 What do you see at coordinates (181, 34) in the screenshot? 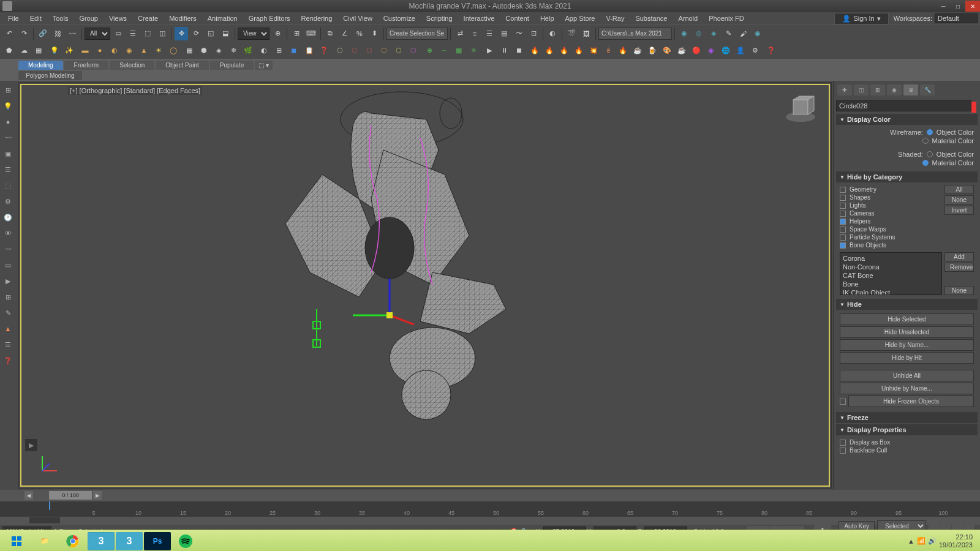
I see `move-icon: ✥` at bounding box center [181, 34].